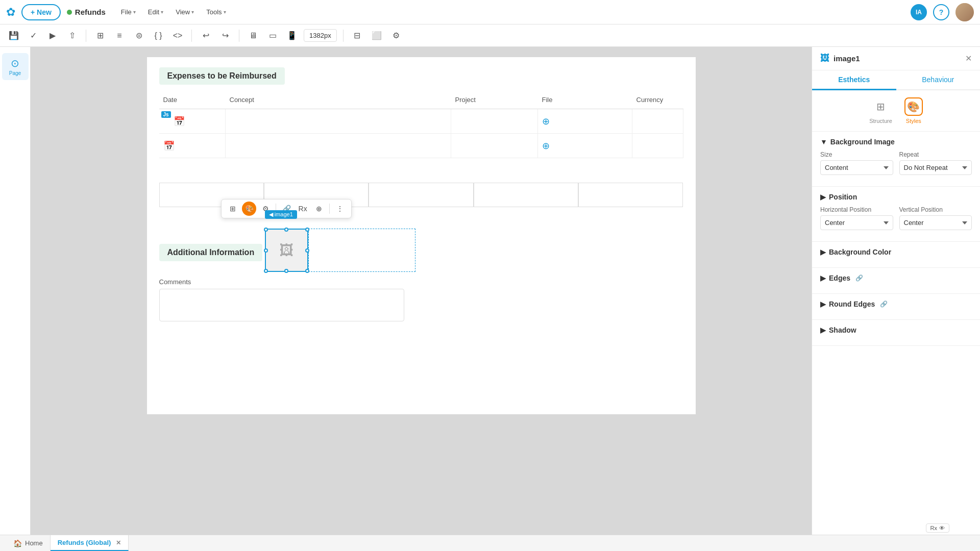 The width and height of the screenshot is (980, 551). Describe the element at coordinates (119, 36) in the screenshot. I see `layers-tool: ≡` at that location.